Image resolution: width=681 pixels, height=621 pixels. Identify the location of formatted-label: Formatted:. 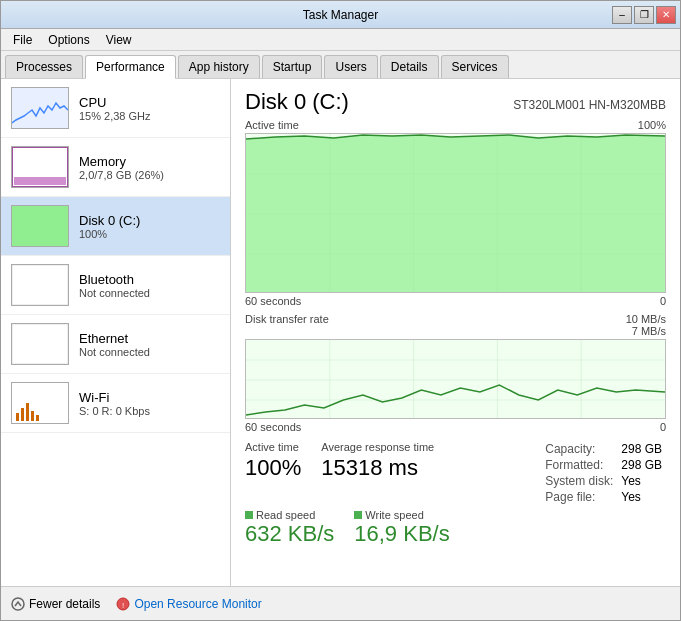
(579, 465).